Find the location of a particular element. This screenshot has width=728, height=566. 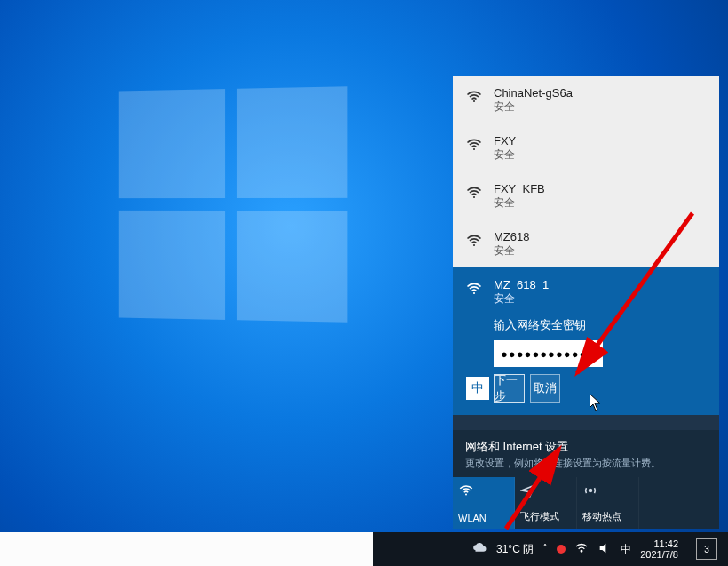

settings-desc: 更改设置，例如将某连接设置为按流量计费。 is located at coordinates (586, 464).